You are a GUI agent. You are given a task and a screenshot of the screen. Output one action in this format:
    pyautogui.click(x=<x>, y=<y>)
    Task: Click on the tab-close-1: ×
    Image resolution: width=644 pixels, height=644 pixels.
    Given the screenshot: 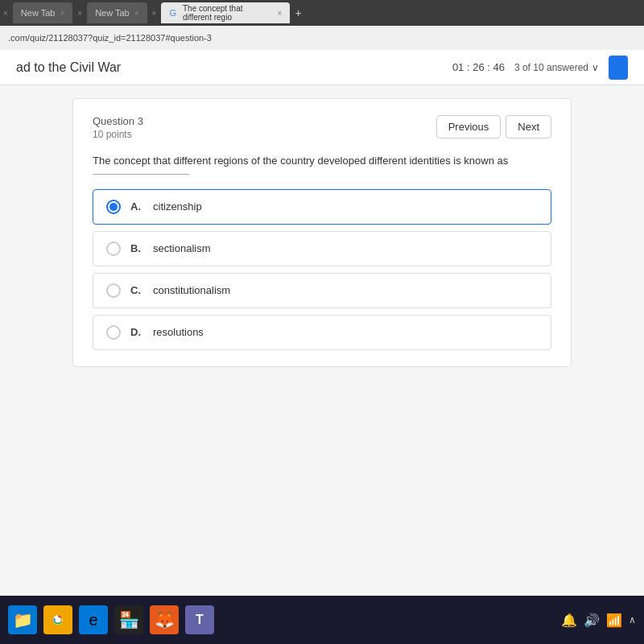 What is the action you would take?
    pyautogui.click(x=6, y=13)
    